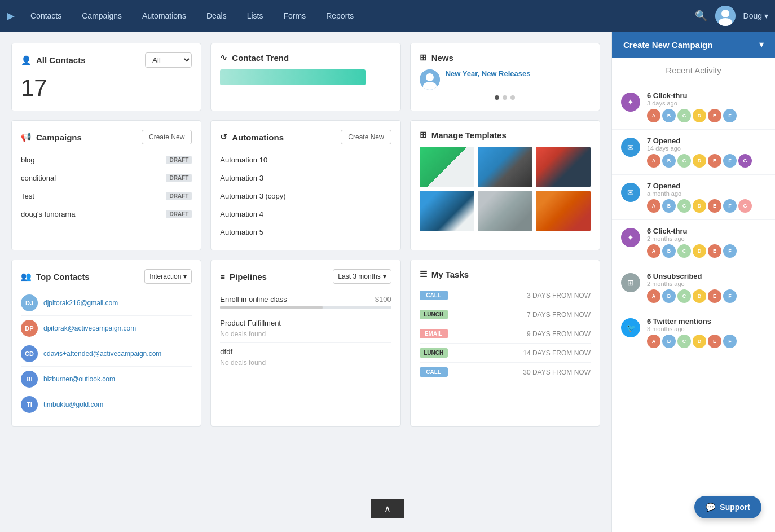  I want to click on nav-link-deals: Deals, so click(217, 16).